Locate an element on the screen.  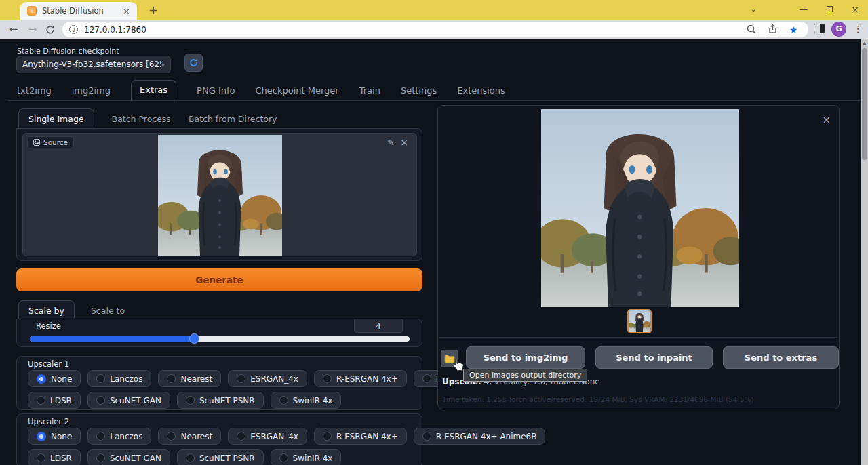
share-icon is located at coordinates (774, 30).